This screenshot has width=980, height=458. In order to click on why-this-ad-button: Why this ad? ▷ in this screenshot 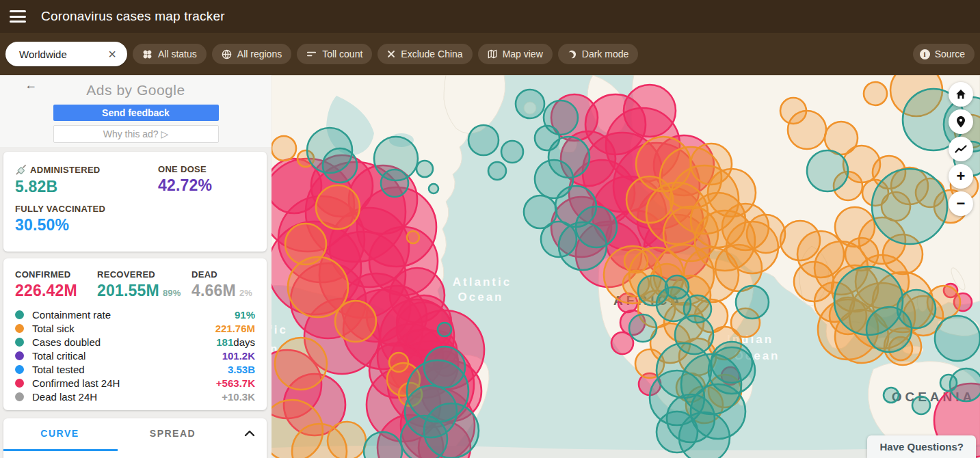, I will do `click(136, 134)`.